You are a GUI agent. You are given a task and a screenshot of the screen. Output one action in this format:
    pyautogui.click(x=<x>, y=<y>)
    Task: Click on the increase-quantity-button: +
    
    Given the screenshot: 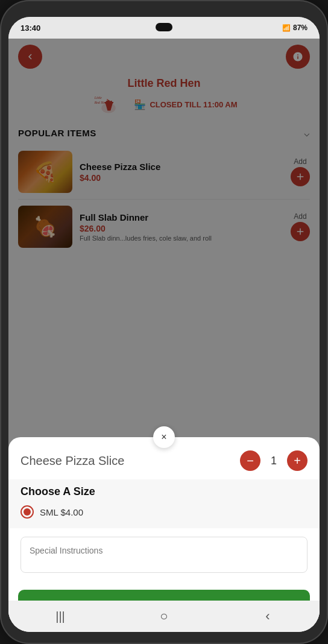 What is the action you would take?
    pyautogui.click(x=297, y=461)
    